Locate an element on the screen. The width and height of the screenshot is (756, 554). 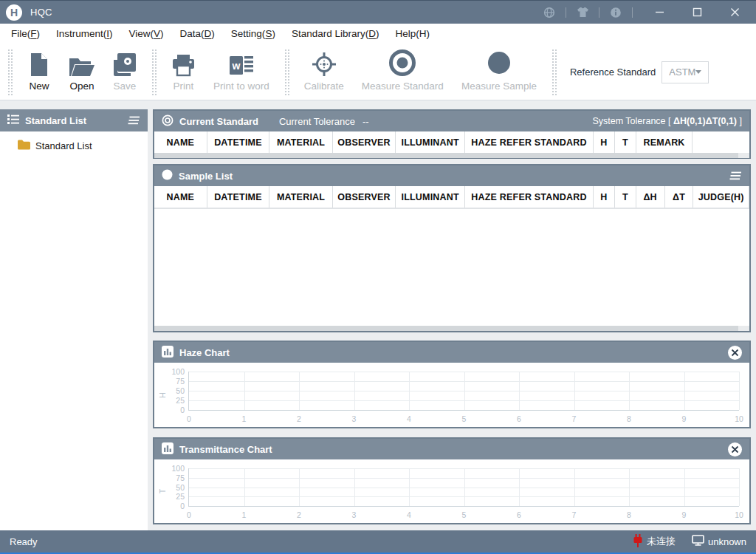
y-axis-tick-label: 75 is located at coordinates (173, 478).